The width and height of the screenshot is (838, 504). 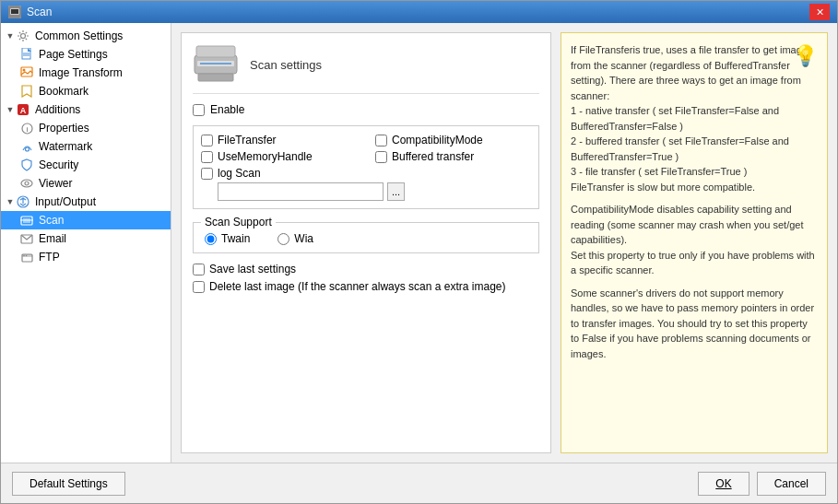 I want to click on sidebar-item-additions: ▼ A Additions, so click(x=86, y=110).